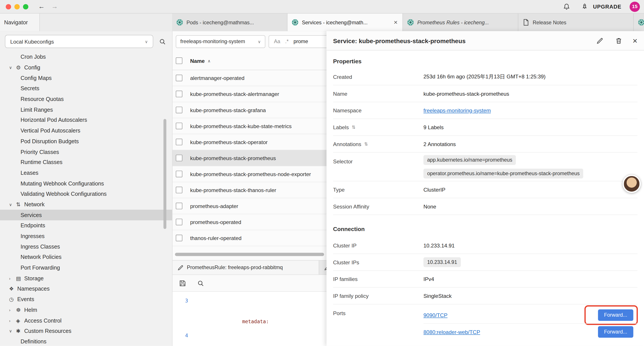 The height and width of the screenshot is (346, 644). Describe the element at coordinates (40, 152) in the screenshot. I see `sidebar-item-label: Priority Classes` at that location.